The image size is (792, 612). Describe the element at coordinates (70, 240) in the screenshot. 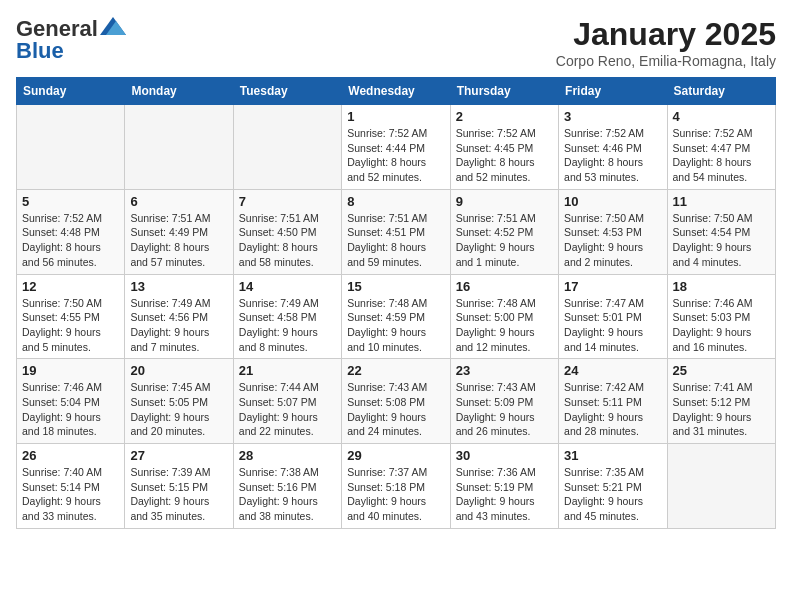

I see `day-info: Sunrise: 7:52 AM Sunset: 4:48 PM Dayligh…` at that location.